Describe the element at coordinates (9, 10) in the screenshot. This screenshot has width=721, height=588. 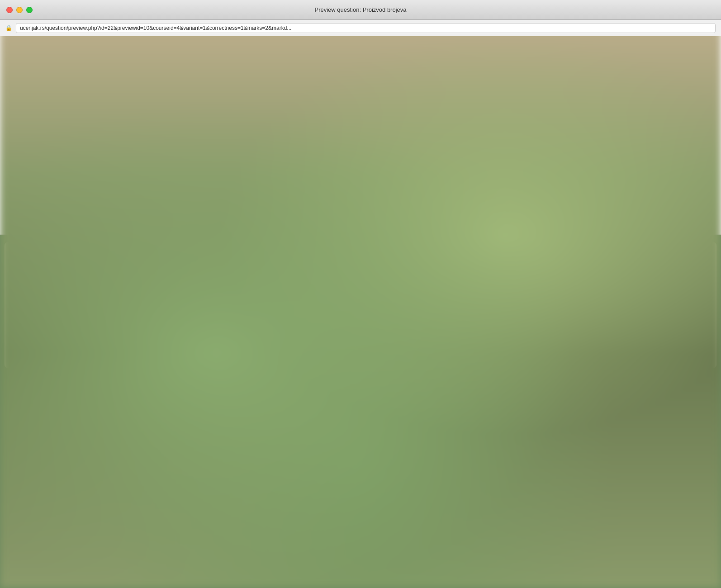
I see `close-button` at that location.